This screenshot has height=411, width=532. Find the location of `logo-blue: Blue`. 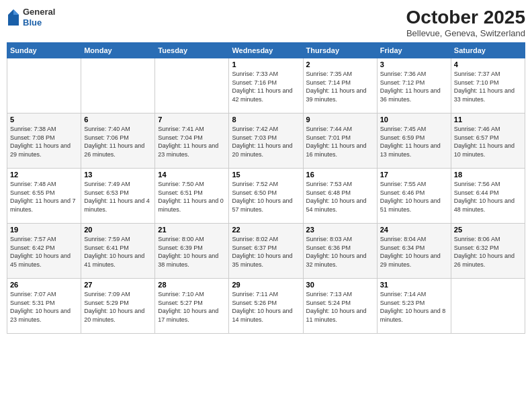

logo-blue: Blue is located at coordinates (39, 23).